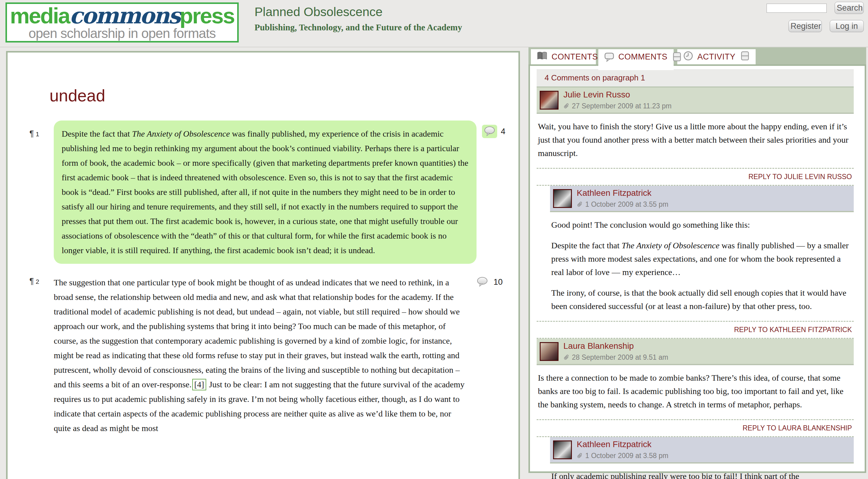 This screenshot has width=868, height=479. I want to click on comment-book-title: The Anxiety of Obsolescence, so click(671, 246).